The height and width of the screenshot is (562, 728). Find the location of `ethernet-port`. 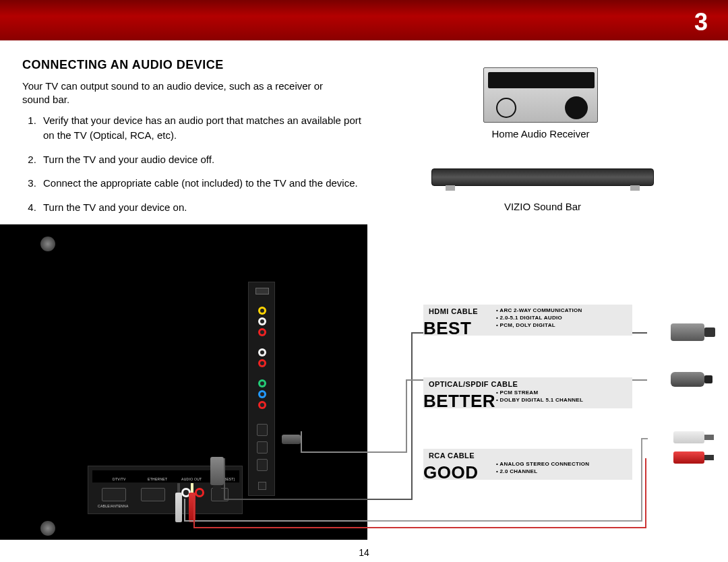

ethernet-port is located at coordinates (153, 495).